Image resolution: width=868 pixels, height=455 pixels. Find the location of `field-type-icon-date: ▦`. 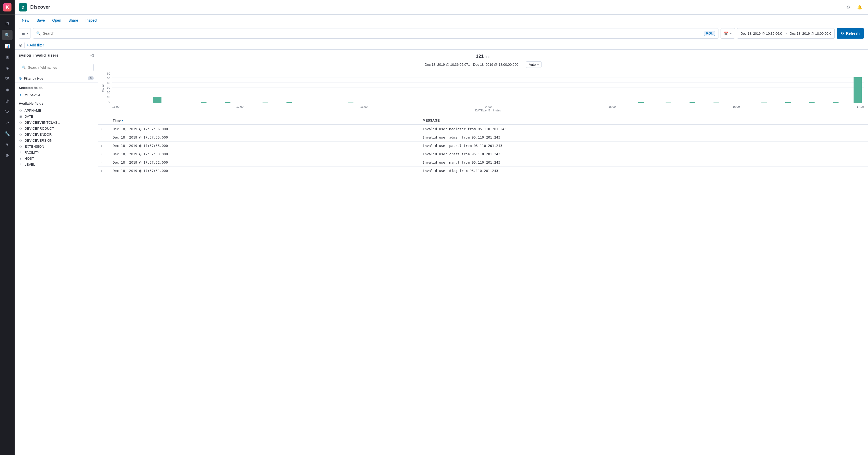

field-type-icon-date: ▦ is located at coordinates (21, 117).